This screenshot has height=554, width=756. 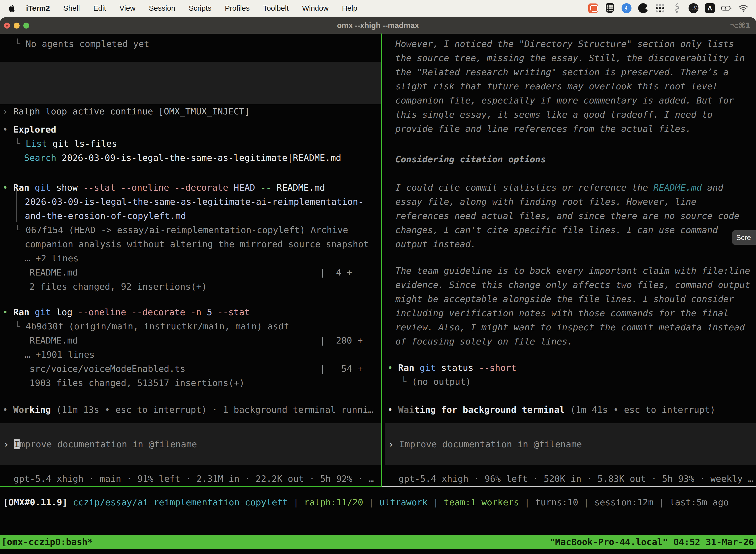 I want to click on input-source-icon: A, so click(x=710, y=8).